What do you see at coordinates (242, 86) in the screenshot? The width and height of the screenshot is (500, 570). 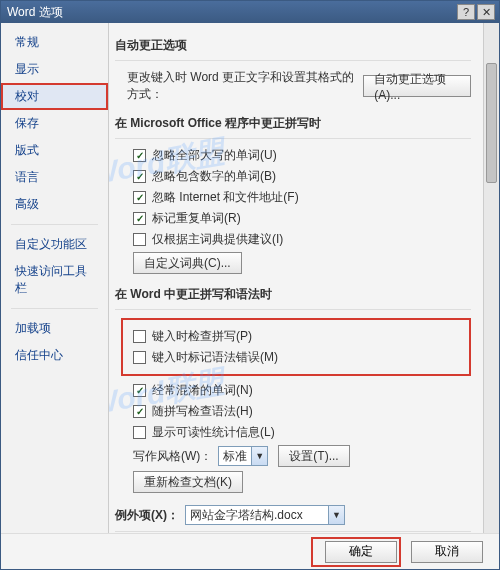 I see `autocorrect-desc: 更改键入时 Word 更正文字和设置其格式的方式：` at bounding box center [242, 86].